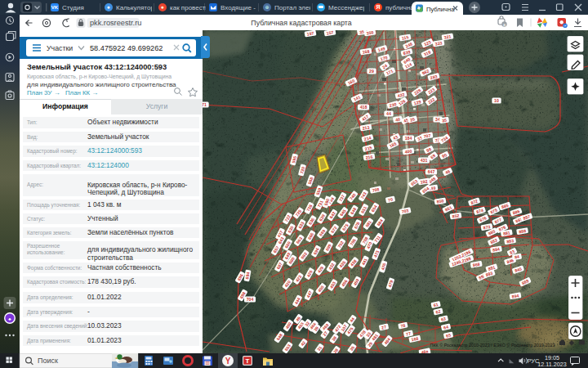 This screenshot has height=368, width=588. What do you see at coordinates (301, 23) in the screenshot?
I see `svg-text: Публичная кадастровая карта` at bounding box center [301, 23].